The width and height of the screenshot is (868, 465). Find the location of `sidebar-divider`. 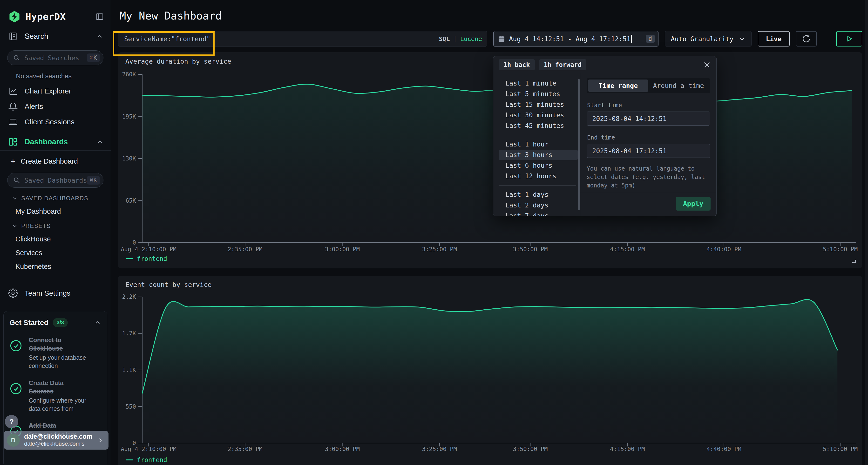

sidebar-divider is located at coordinates (55, 150).